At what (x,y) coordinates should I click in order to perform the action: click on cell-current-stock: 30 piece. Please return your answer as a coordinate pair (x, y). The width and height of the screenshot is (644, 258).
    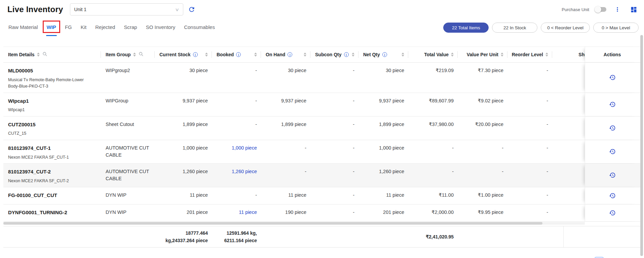
    Looking at the image, I should click on (183, 77).